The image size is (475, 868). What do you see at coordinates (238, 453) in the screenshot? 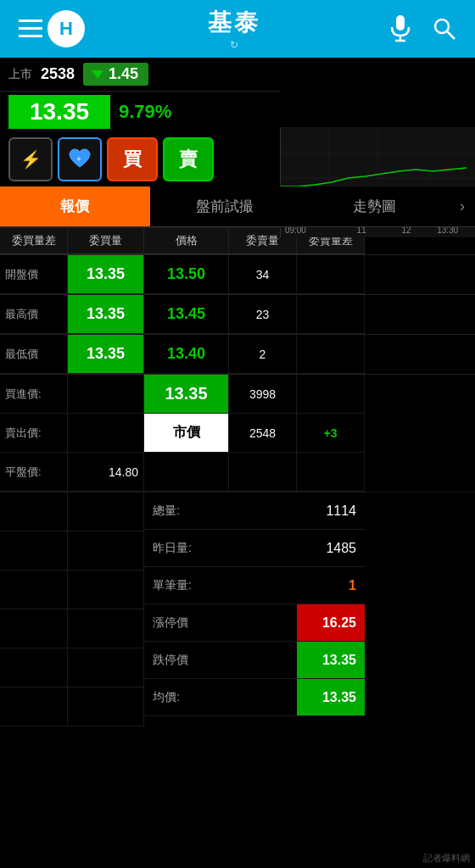
I see `table-row: 賣出價: 平盤價: 14.80 市價 2548 +3` at bounding box center [238, 453].